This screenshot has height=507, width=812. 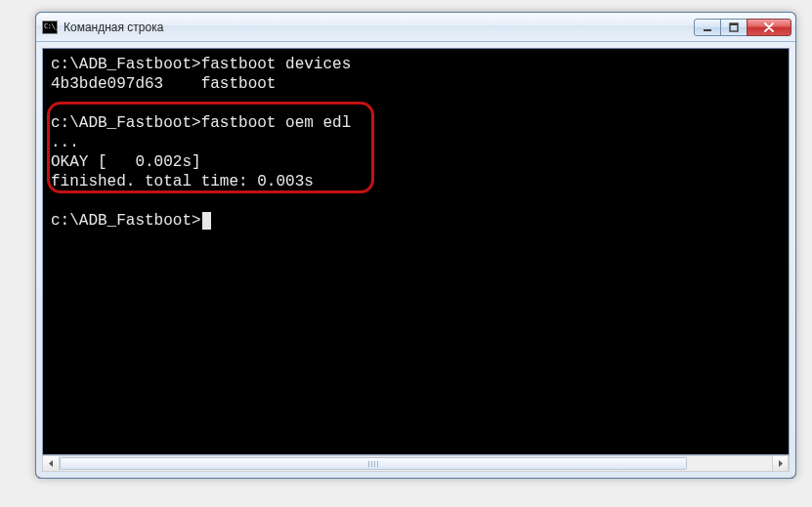 I want to click on command-text: fastboot devices, so click(x=277, y=64).